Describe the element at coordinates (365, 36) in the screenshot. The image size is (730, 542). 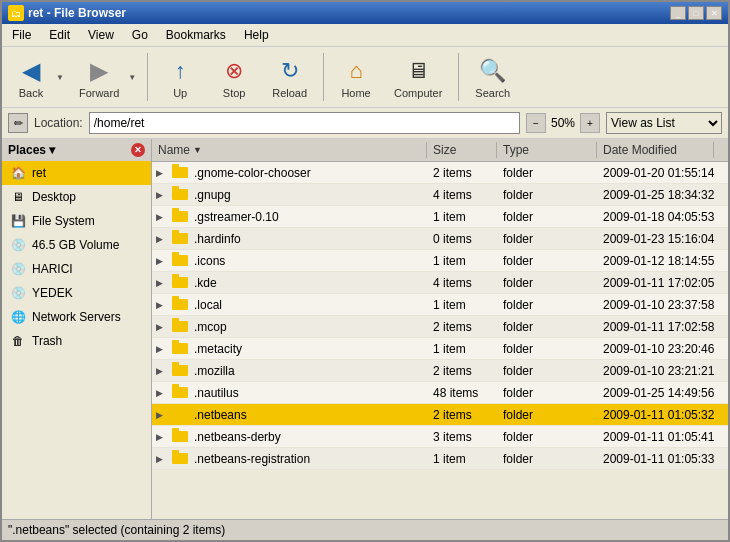
I see `menubar: File Edit View Go Bookmarks Help` at that location.